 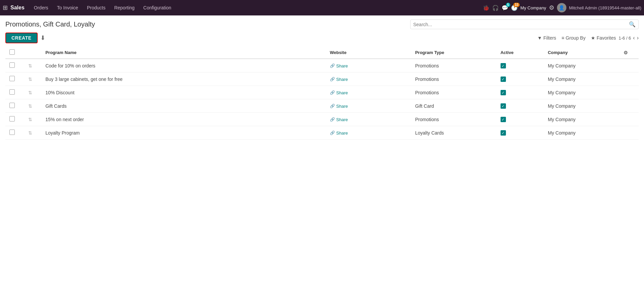 I want to click on program-name-header: Program Name, so click(x=183, y=53).